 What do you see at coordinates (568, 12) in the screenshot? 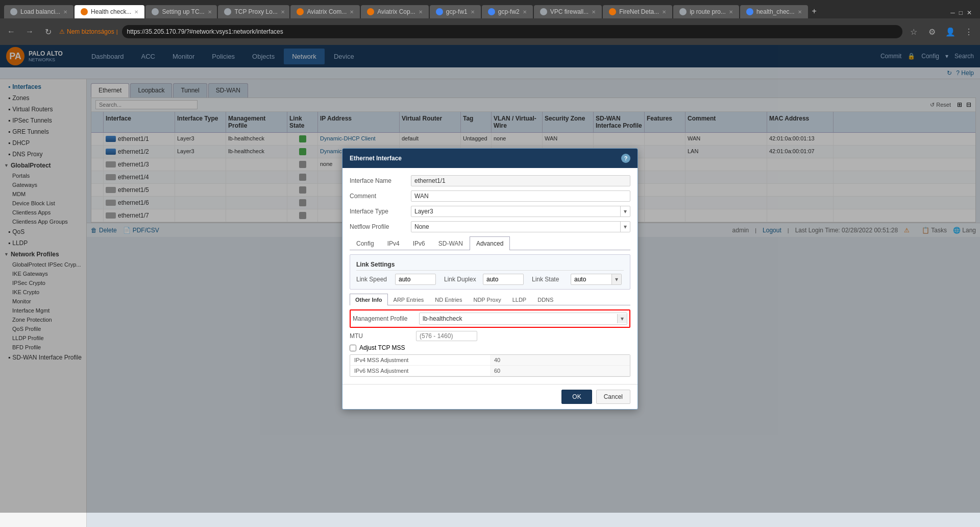
I see `tab-vpc-firewall: VPC firewall... ✕` at bounding box center [568, 12].